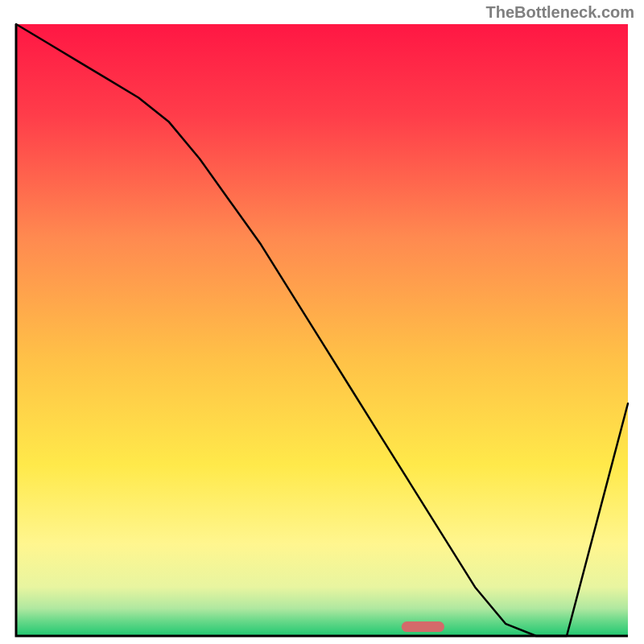  I want to click on watermark-text: TheBottleneck.com, so click(560, 13).